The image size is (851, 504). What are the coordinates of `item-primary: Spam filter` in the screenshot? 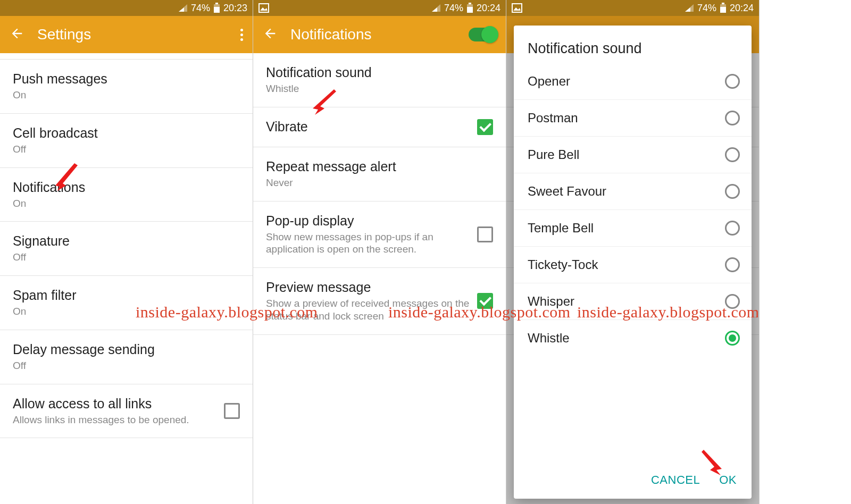 It's located at (127, 296).